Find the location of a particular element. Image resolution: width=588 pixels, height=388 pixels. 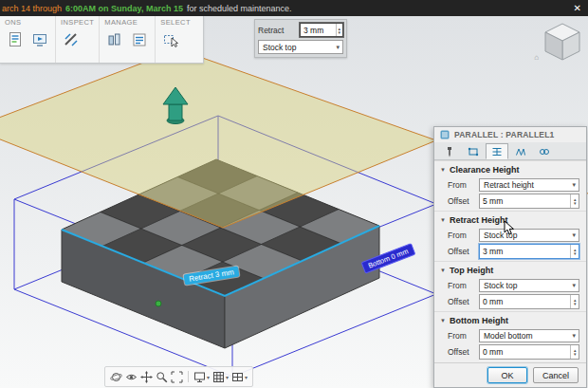

retract-offset-spinner: ▴ ▾ is located at coordinates (529, 251).